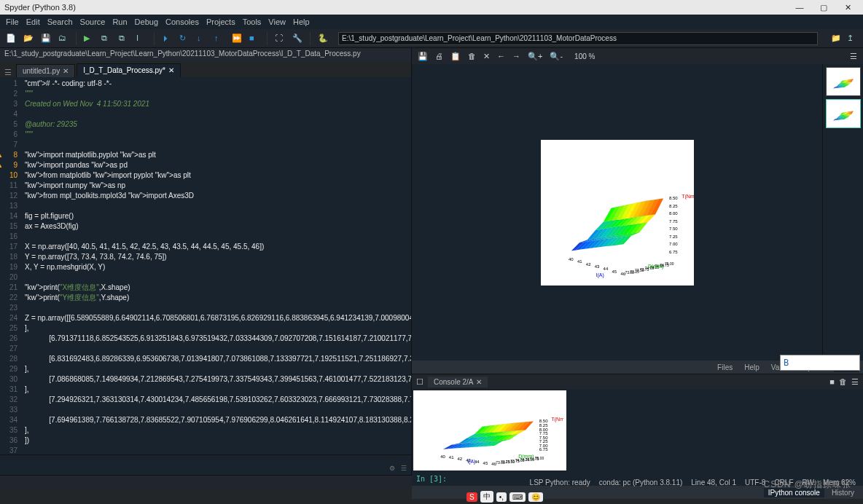 This screenshot has height=504, width=863. I want to click on menu-run: Run, so click(120, 22).